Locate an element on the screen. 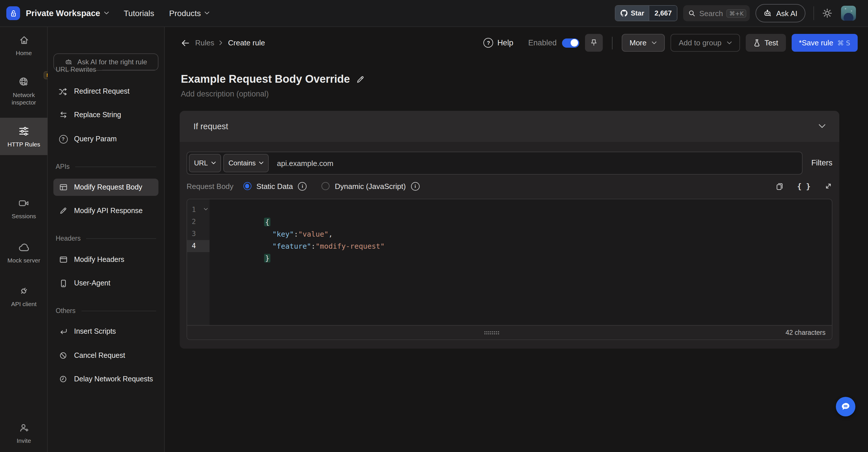  sidebar-item-sessions: Sessions is located at coordinates (24, 209).